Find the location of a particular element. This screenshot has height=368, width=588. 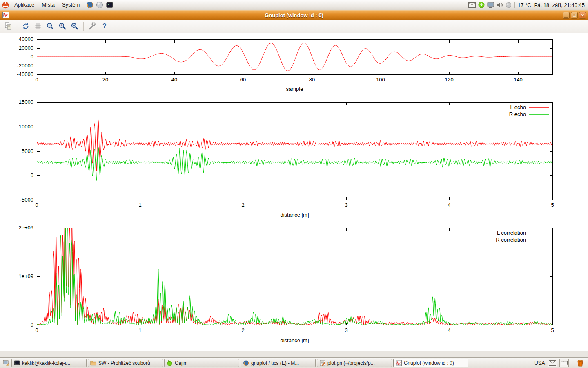

folder-icon is located at coordinates (93, 363).